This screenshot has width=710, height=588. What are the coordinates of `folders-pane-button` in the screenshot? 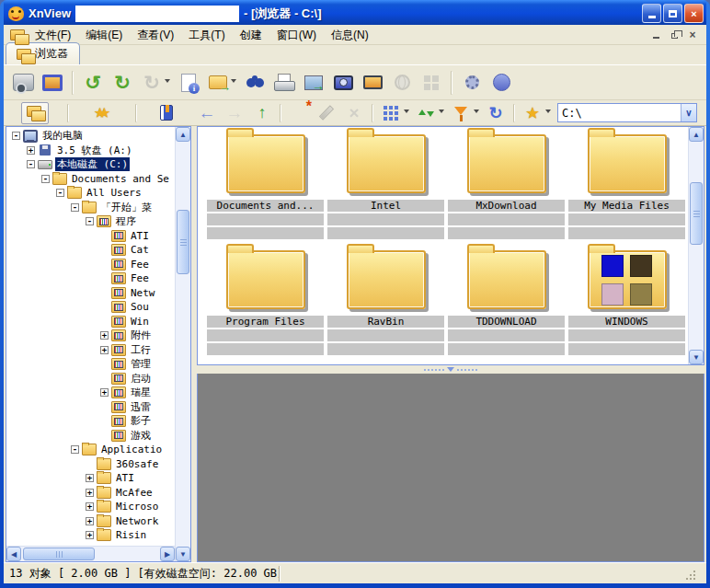 It's located at (35, 113).